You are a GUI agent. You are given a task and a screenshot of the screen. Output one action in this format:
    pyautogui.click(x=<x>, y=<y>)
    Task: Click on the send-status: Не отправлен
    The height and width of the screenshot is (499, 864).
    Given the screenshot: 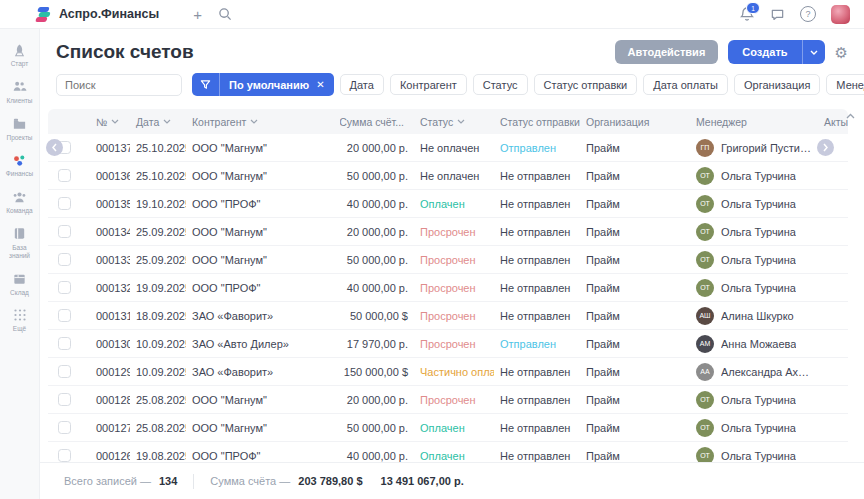 What is the action you would take?
    pyautogui.click(x=537, y=232)
    